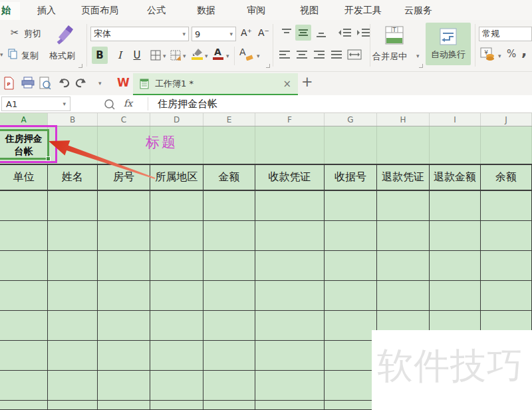  I want to click on formula-bar-value: 住房押金台帐, so click(188, 104).